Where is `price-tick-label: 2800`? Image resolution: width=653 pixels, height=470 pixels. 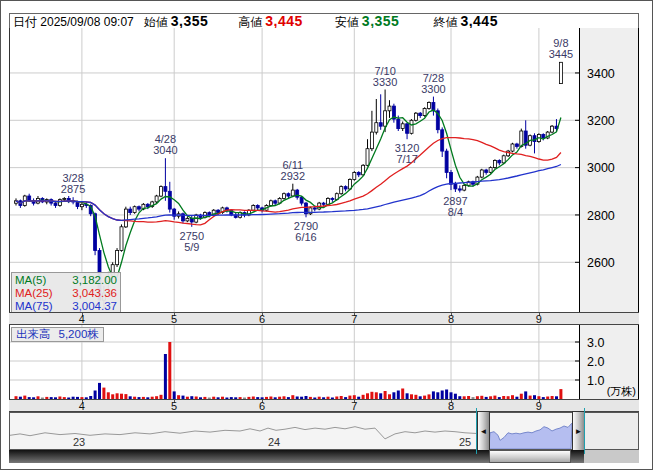
price-tick-label: 2800 is located at coordinates (601, 216).